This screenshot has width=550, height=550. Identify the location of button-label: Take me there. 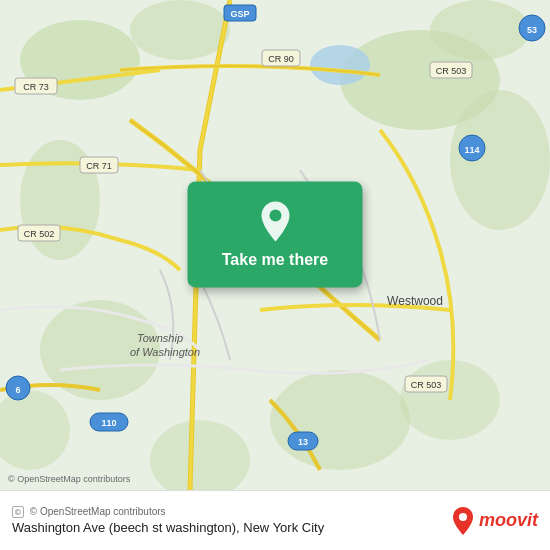
(275, 260).